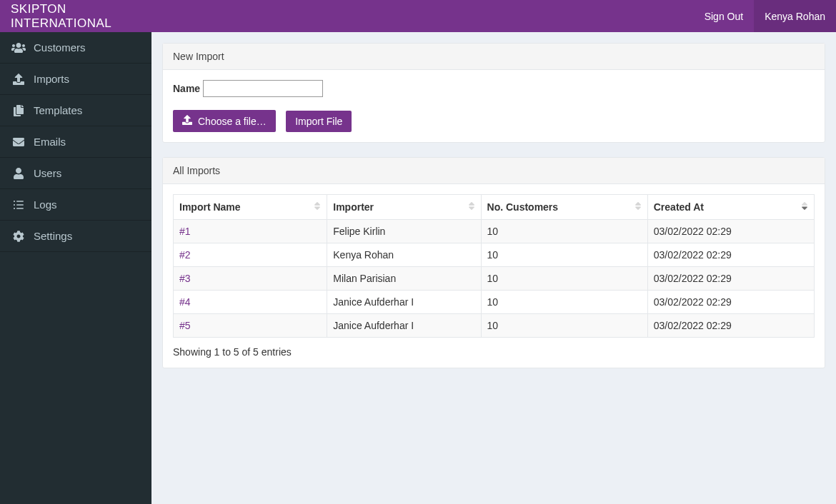 Image resolution: width=836 pixels, height=504 pixels. I want to click on importer-cell: Kenya Rohan, so click(404, 256).